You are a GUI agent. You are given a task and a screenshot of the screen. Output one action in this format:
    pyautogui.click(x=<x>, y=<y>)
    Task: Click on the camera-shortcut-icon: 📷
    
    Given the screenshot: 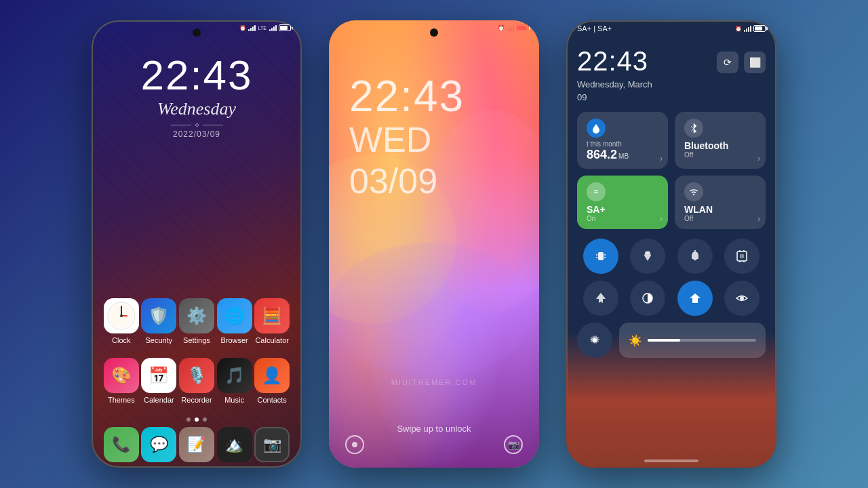 What is the action you would take?
    pyautogui.click(x=514, y=445)
    